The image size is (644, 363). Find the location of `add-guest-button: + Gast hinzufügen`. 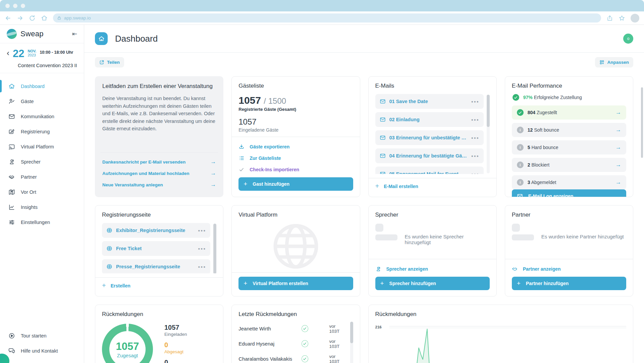

add-guest-button: + Gast hinzufügen is located at coordinates (296, 184).